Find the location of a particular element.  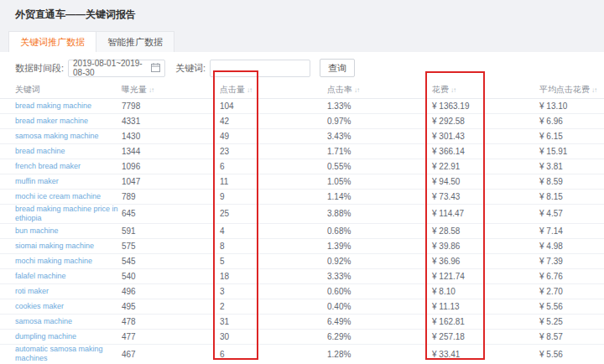

keyword-link: bread making machine is located at coordinates (54, 106).